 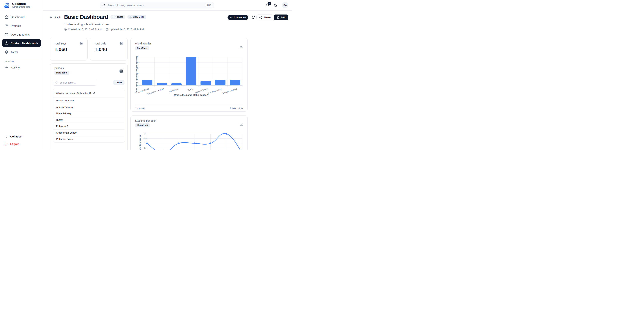 I want to click on logout-icon, so click(x=6, y=144).